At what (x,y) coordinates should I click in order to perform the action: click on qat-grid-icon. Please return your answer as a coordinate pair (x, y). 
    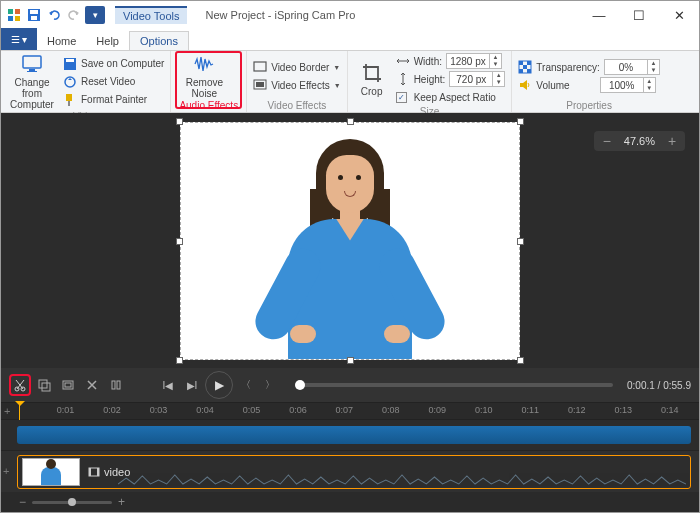
    Looking at the image, I should click on (14, 15).